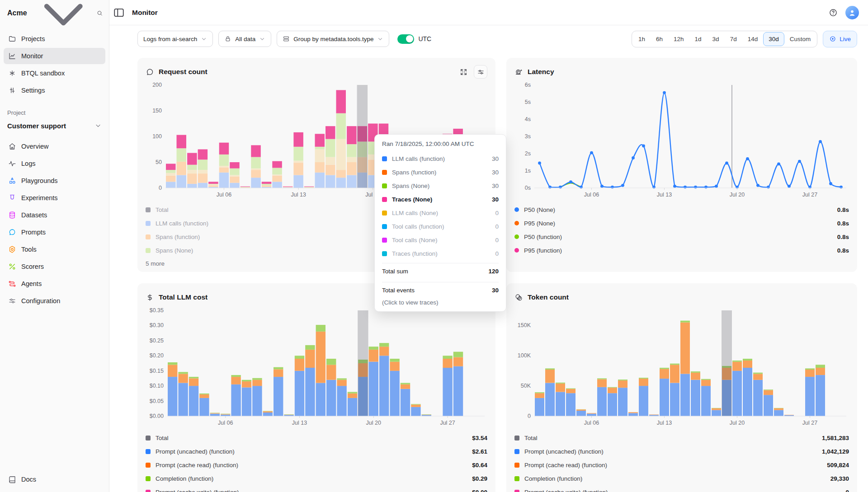  What do you see at coordinates (682, 250) in the screenshot?
I see `legend-item: P95 (function)0.8s` at bounding box center [682, 250].